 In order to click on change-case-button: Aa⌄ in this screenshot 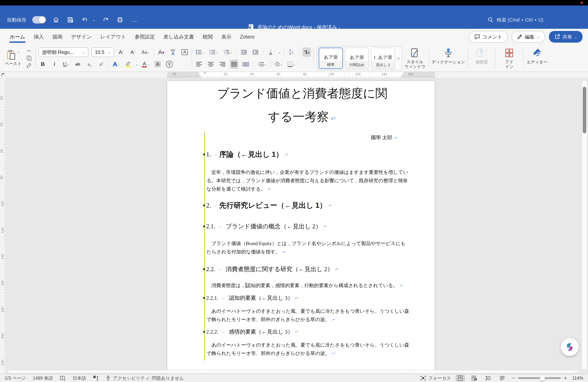, I will do `click(145, 52)`.